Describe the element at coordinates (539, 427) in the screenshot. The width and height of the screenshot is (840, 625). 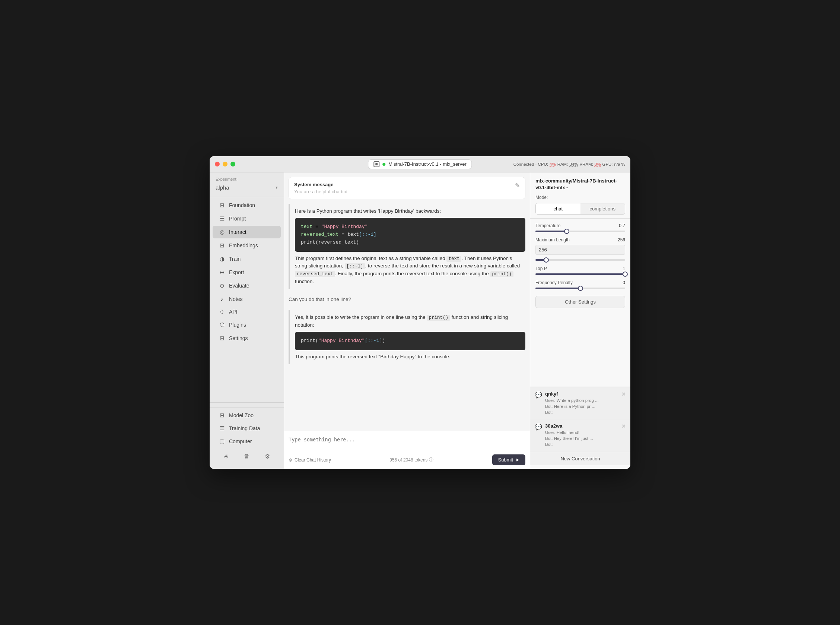
I see `chat-bubble-icon-2: 💬` at that location.